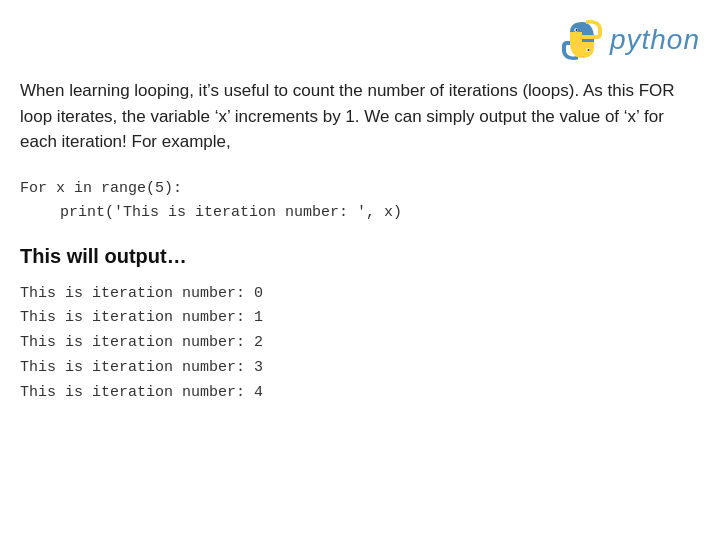 Image resolution: width=720 pixels, height=540 pixels. I want to click on code-line-2: print('This is iteration number: ', x), so click(360, 213).